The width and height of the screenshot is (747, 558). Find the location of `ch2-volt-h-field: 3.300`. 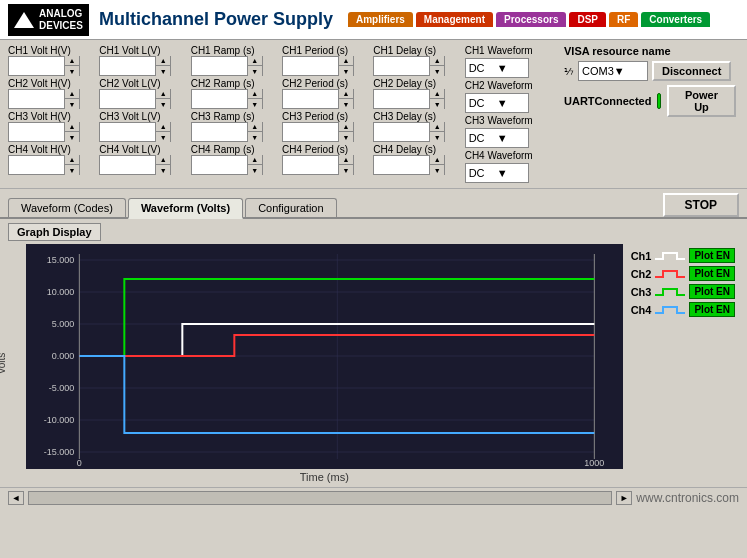

ch2-volt-h-field: 3.300 is located at coordinates (36, 99).